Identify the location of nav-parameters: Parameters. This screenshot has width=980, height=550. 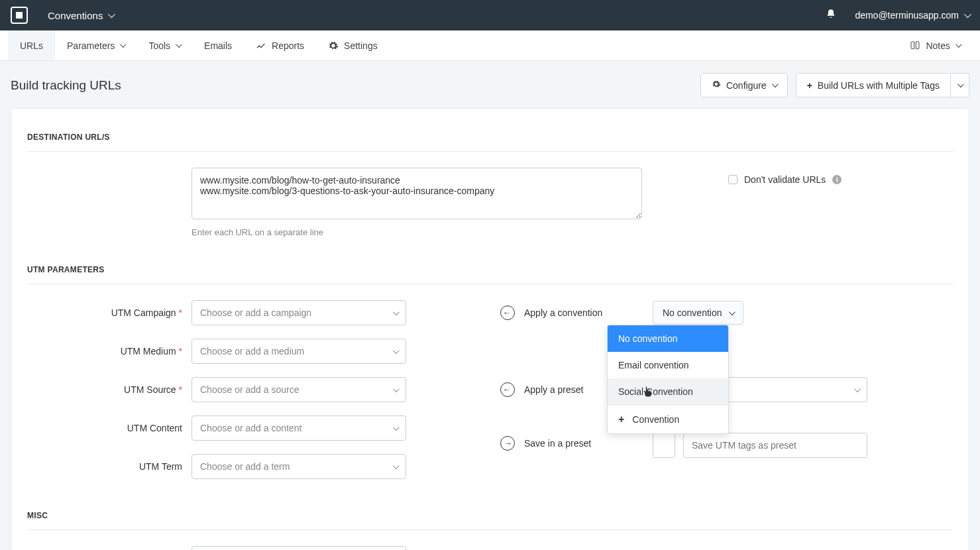
(95, 45).